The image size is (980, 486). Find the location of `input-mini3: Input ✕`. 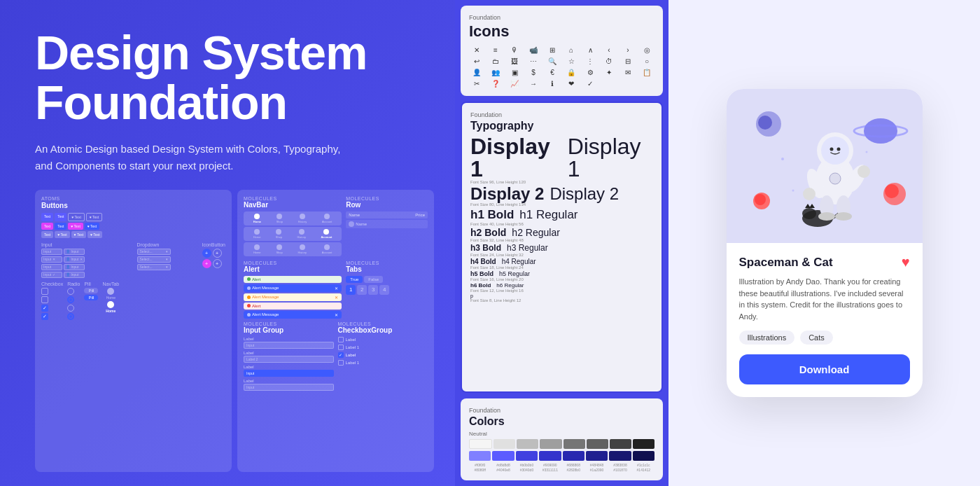

input-mini3: Input ✕ is located at coordinates (52, 259).